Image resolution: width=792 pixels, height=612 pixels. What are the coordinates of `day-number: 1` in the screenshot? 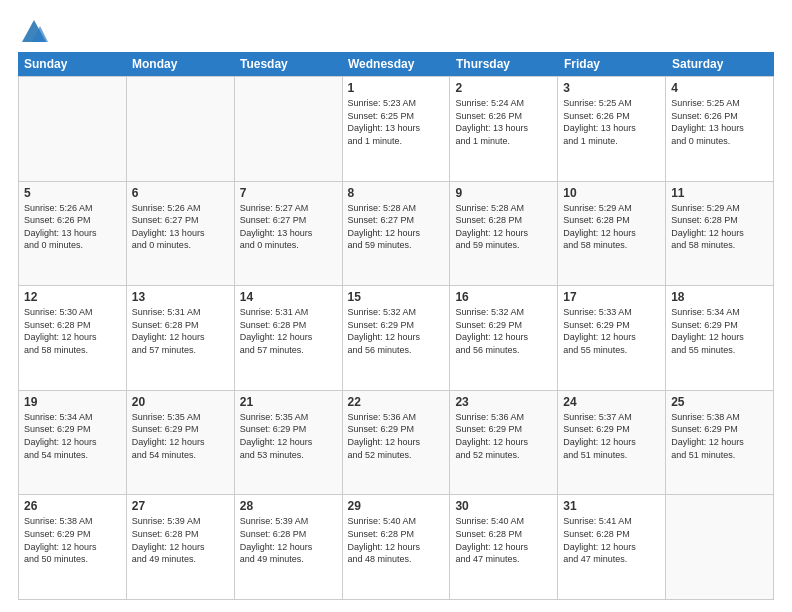 It's located at (396, 88).